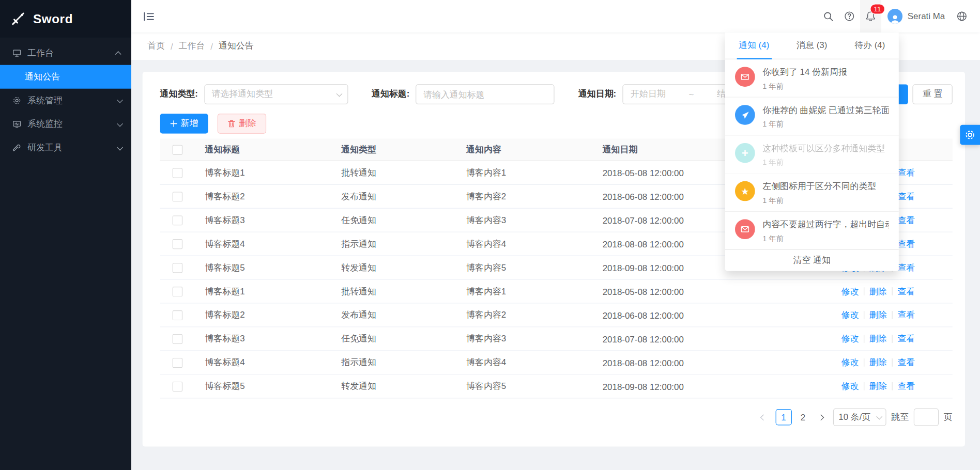  I want to click on breadcrumb-workbench: 工作台, so click(192, 46).